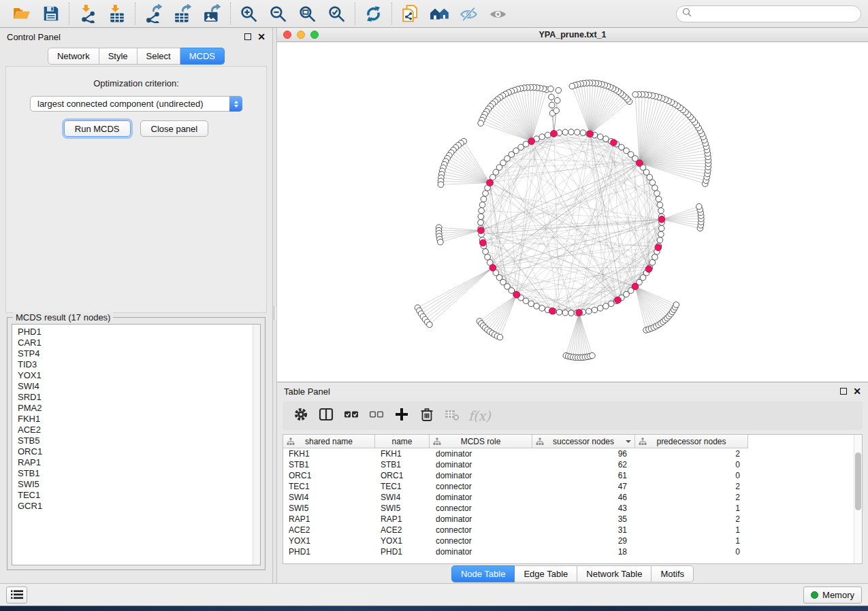 Image resolution: width=868 pixels, height=611 pixels. What do you see at coordinates (858, 499) in the screenshot?
I see `table-scrollbar` at bounding box center [858, 499].